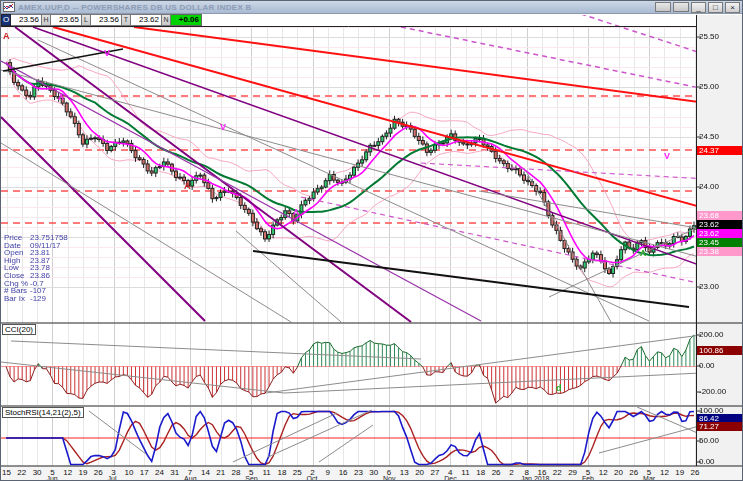  What do you see at coordinates (721, 286) in the screenshot?
I see `price-axis-label: 23.00` at bounding box center [721, 286].